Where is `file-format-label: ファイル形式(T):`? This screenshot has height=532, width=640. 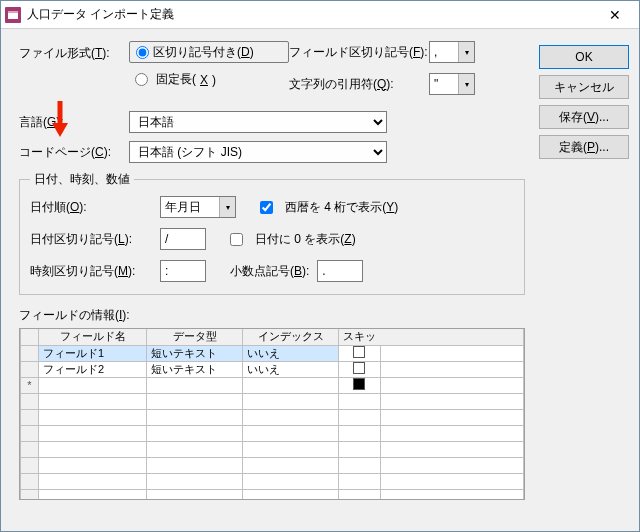 file-format-label: ファイル形式(T): is located at coordinates (64, 53).